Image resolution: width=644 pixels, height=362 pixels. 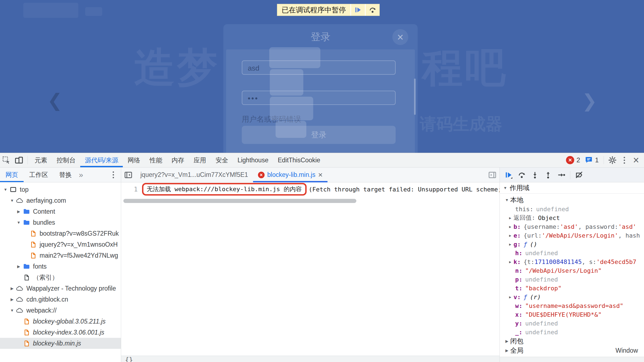 What do you see at coordinates (579, 175) in the screenshot?
I see `deactivate-breakpoints-icon` at bounding box center [579, 175].